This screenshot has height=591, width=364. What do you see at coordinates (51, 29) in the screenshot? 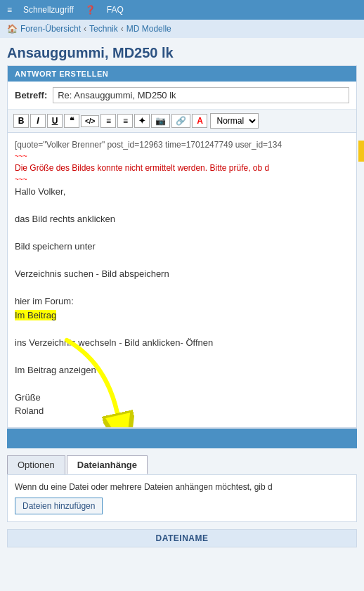
I see `forum-overview-link: Foren-Übersicht` at bounding box center [51, 29].